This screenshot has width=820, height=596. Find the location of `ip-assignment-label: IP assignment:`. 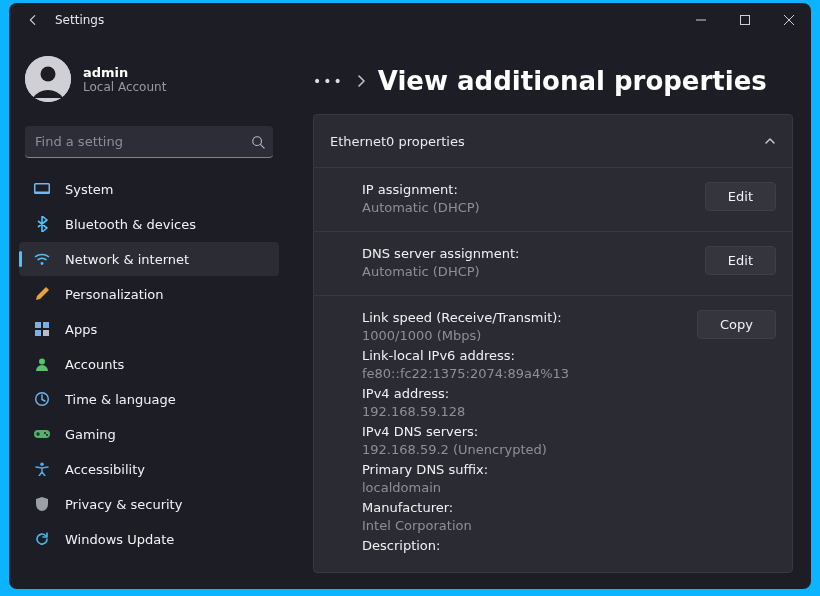

ip-assignment-label: IP assignment: is located at coordinates (534, 190).